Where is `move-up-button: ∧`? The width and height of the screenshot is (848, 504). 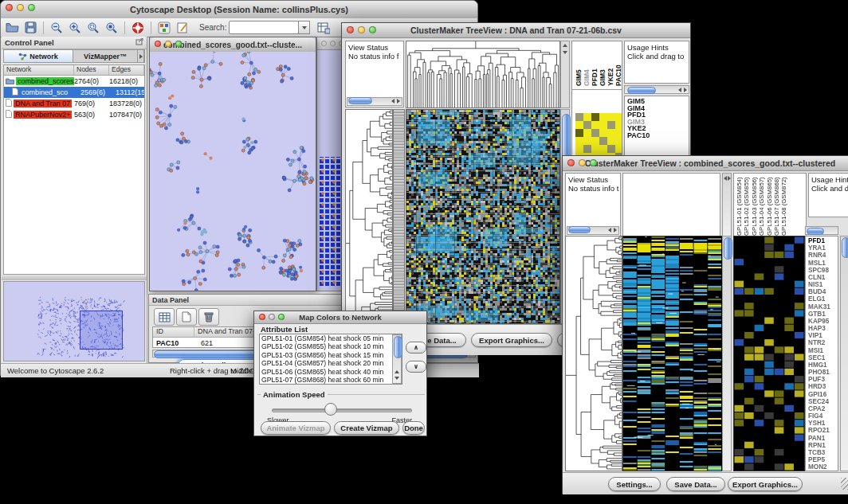
move-up-button: ∧ is located at coordinates (416, 347).